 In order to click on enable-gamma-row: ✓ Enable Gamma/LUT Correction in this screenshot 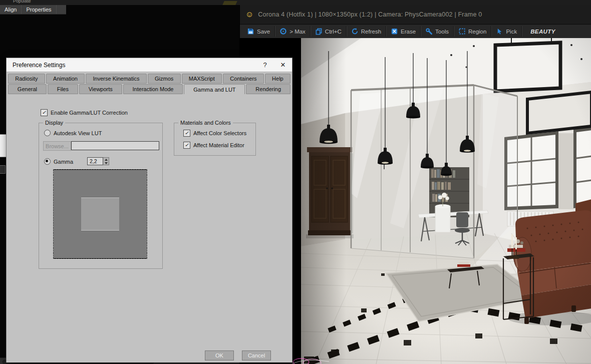, I will do `click(84, 113)`.